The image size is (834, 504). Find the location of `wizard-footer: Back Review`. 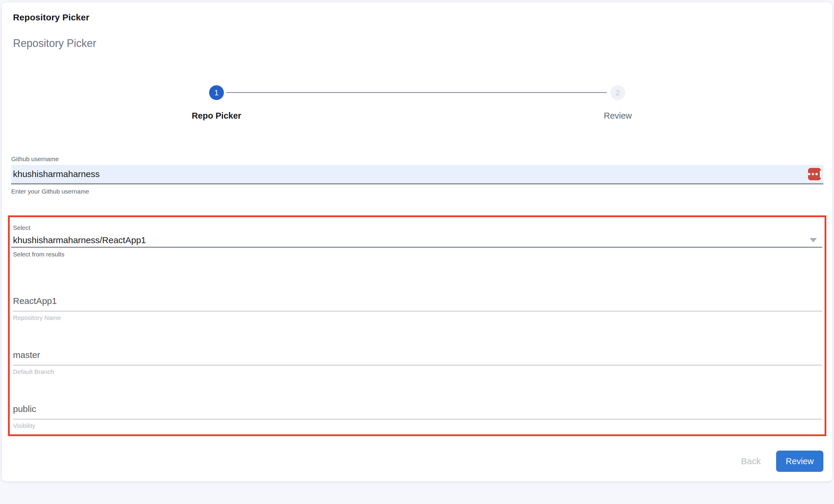

wizard-footer: Back Review is located at coordinates (782, 461).